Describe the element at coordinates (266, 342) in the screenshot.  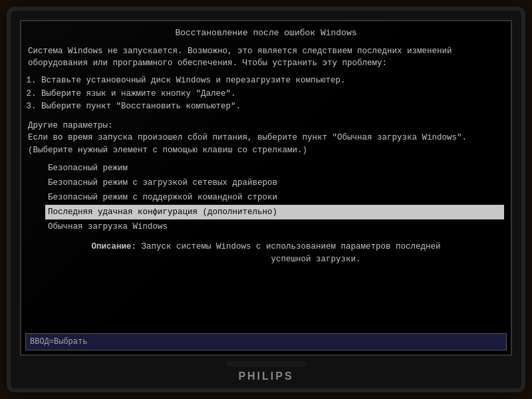
I see `input-bar: ВВОД=Выбрать` at that location.